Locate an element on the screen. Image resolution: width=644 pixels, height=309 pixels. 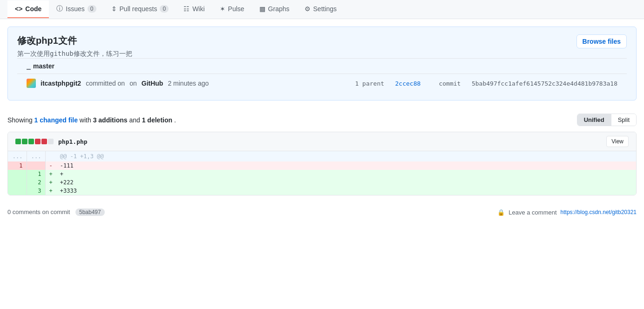
deleted-new-num is located at coordinates (36, 166).